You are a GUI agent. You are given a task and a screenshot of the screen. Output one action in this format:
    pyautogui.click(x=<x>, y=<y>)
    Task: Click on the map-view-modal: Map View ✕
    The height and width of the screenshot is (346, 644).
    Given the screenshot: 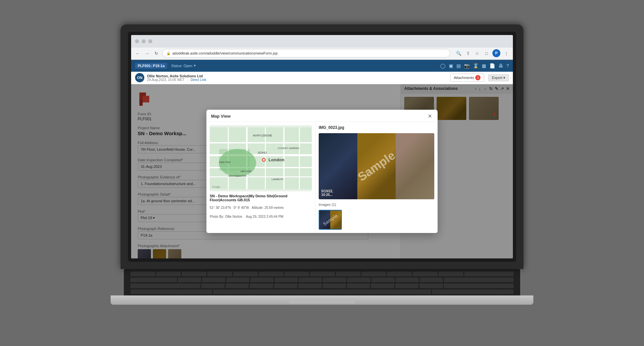 What is the action you would take?
    pyautogui.click(x=322, y=171)
    